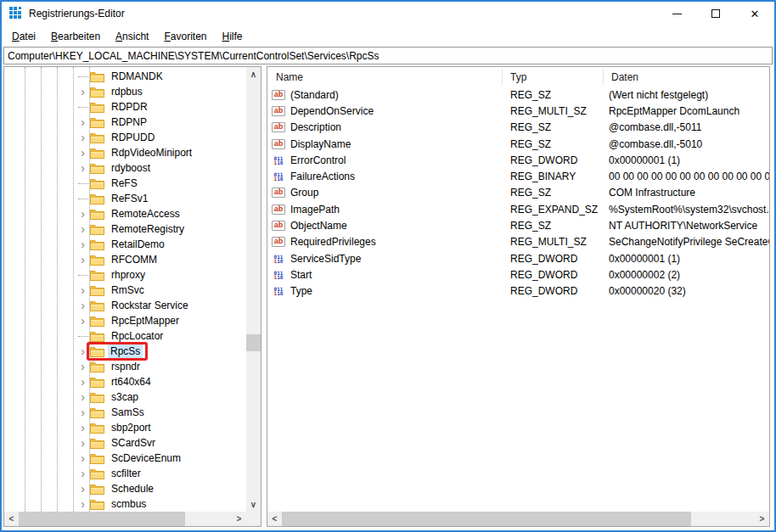 This screenshot has height=532, width=776. What do you see at coordinates (716, 14) in the screenshot?
I see `maximize-button` at bounding box center [716, 14].